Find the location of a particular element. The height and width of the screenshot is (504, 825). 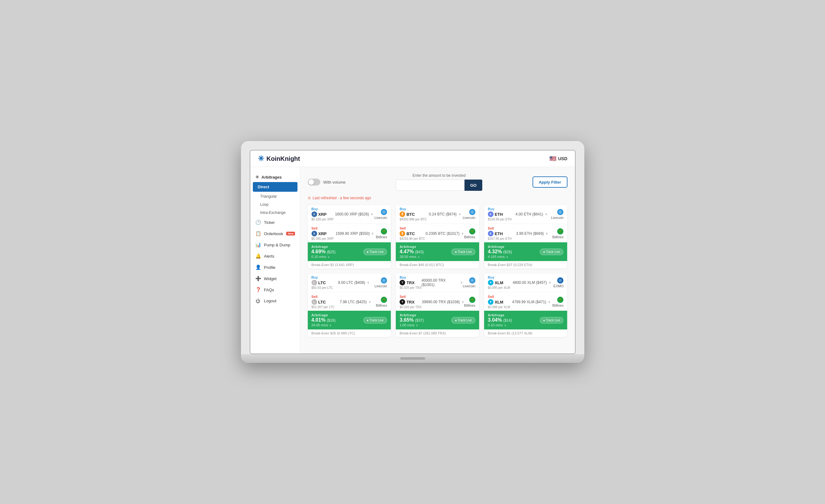

sell-coin-label: XRP is located at coordinates (323, 234).